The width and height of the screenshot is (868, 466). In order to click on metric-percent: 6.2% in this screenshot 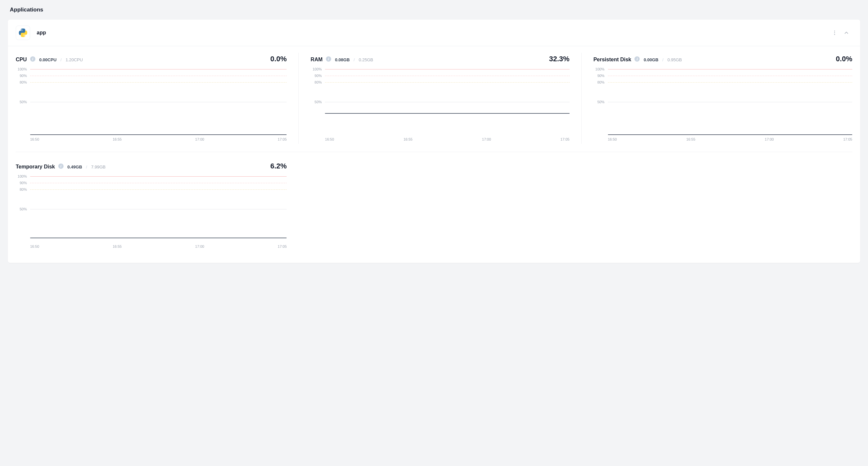, I will do `click(278, 166)`.